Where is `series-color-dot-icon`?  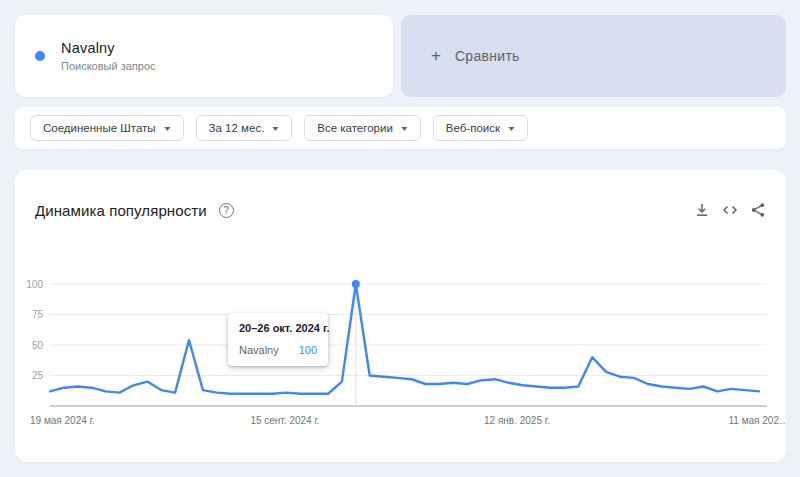 series-color-dot-icon is located at coordinates (40, 56).